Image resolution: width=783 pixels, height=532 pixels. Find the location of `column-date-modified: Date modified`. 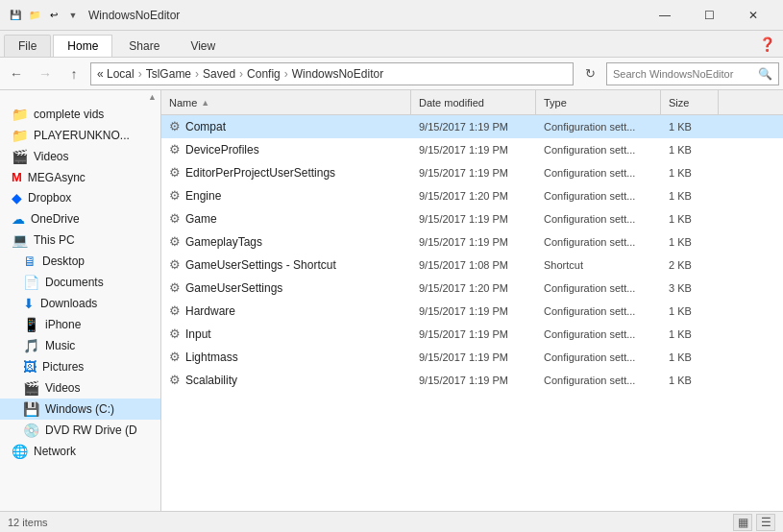

column-date-modified: Date modified is located at coordinates (474, 102).